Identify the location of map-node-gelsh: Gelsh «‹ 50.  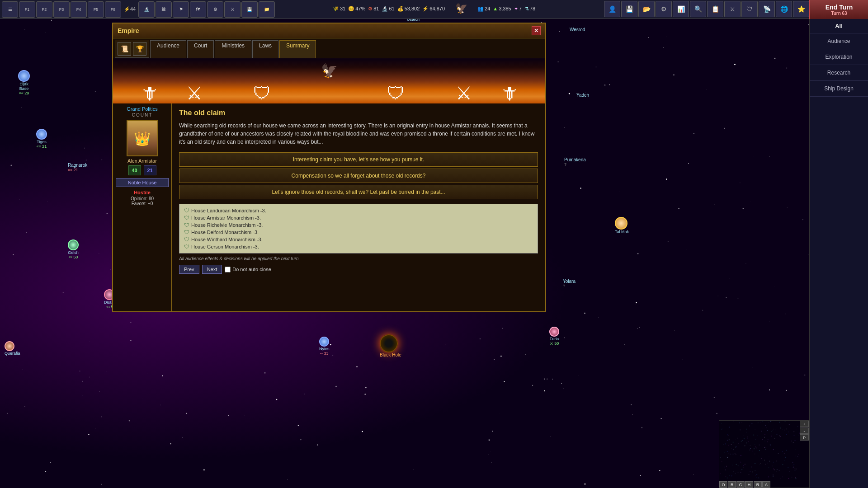
(73, 249).